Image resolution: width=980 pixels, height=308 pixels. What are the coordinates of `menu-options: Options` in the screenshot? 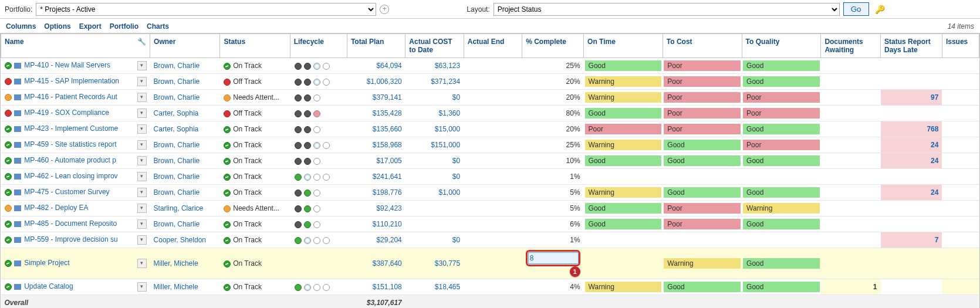 It's located at (58, 26).